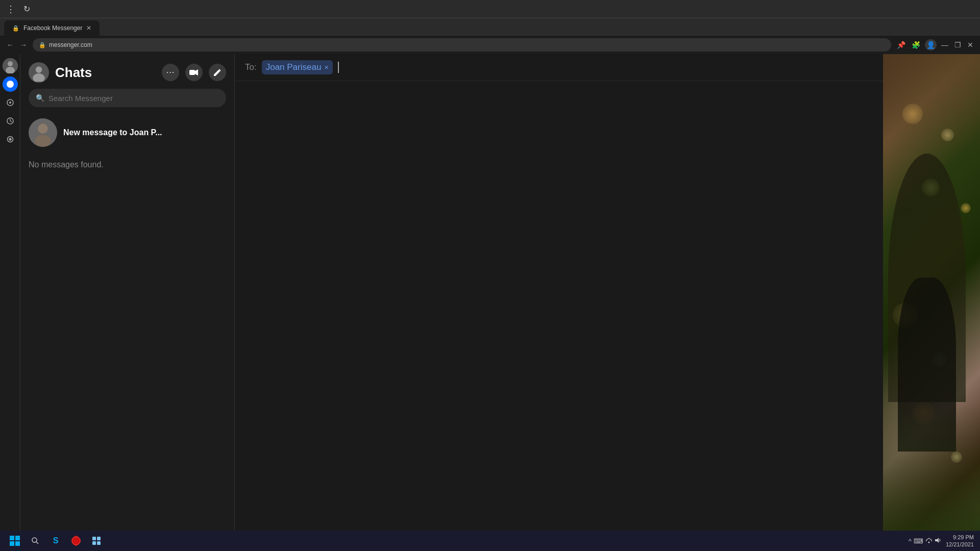 Image resolution: width=980 pixels, height=551 pixels. What do you see at coordinates (128, 165) in the screenshot?
I see `no-messages-text: No messages found.` at bounding box center [128, 165].